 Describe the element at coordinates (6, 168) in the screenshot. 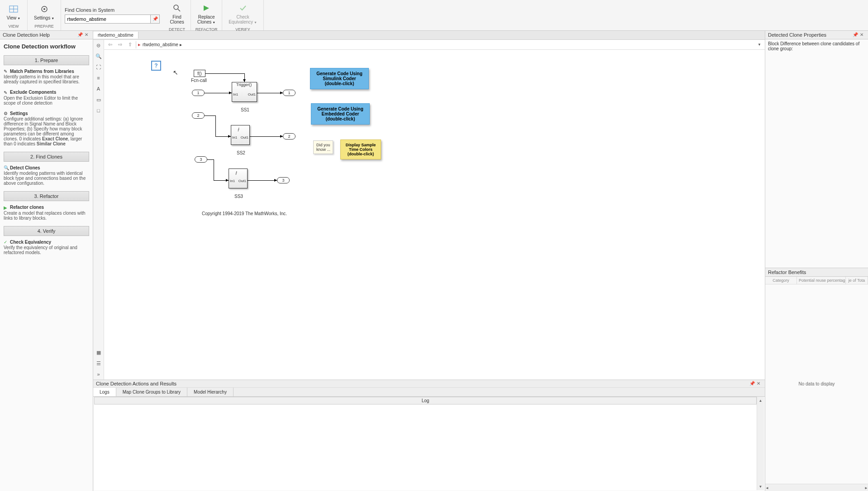

I see `search-icon: 🔍` at that location.